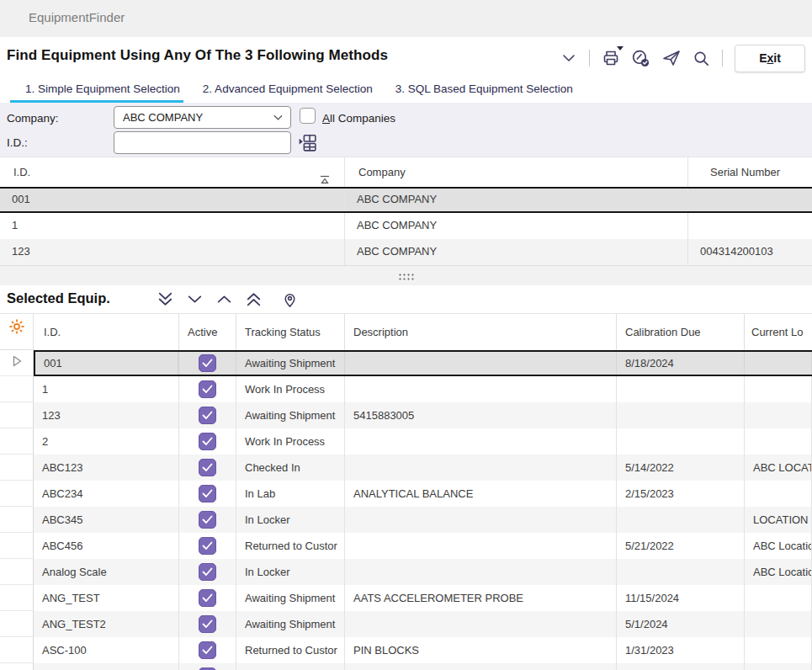 Image resolution: width=812 pixels, height=670 pixels. I want to click on equip-row: ABC123Checked In5/14/2022ABC LOCAT, so click(406, 468).